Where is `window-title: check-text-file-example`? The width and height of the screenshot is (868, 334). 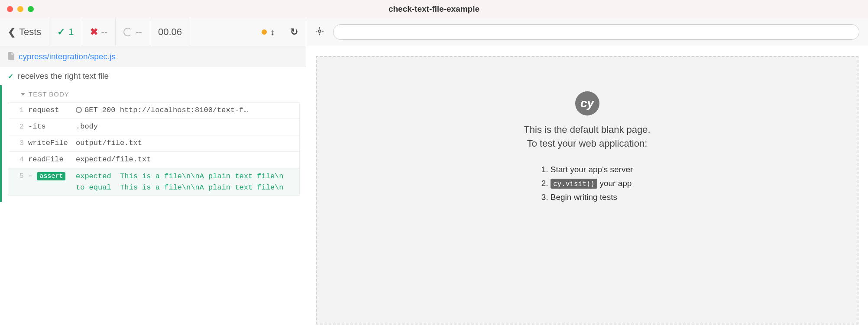
window-title: check-text-file-example is located at coordinates (434, 9).